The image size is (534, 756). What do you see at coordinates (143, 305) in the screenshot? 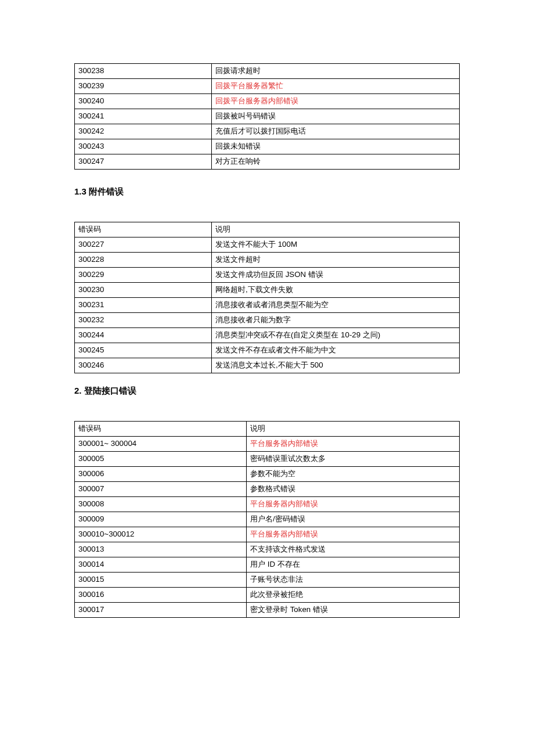
I see `error-code-cell: 300231` at bounding box center [143, 305].